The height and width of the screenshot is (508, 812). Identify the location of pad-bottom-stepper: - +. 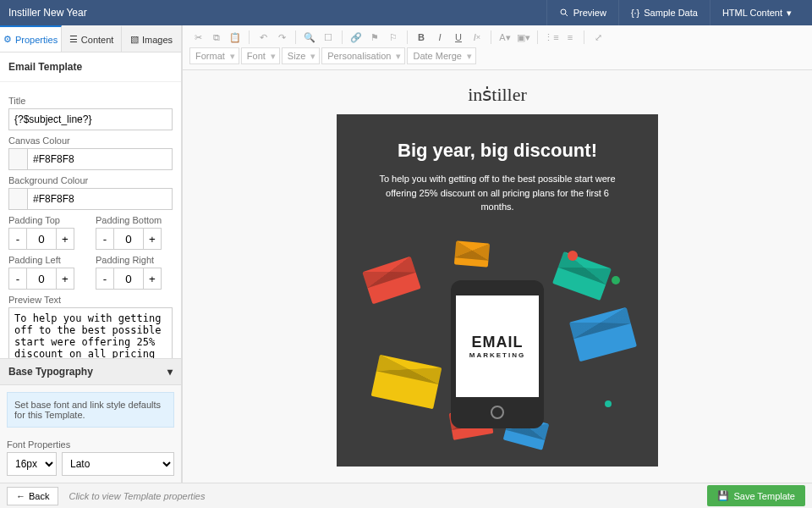
(134, 239).